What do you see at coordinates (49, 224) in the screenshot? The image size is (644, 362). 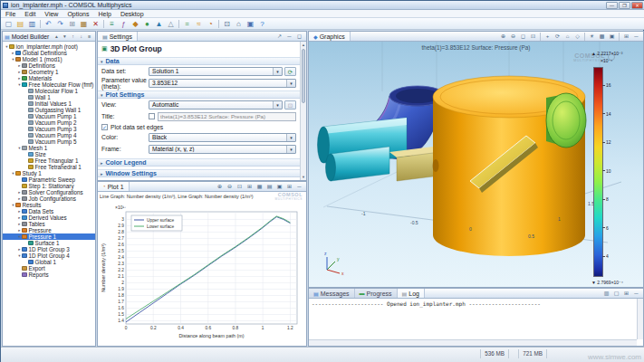 I see `tree-item-tables: ▸Tables` at bounding box center [49, 224].